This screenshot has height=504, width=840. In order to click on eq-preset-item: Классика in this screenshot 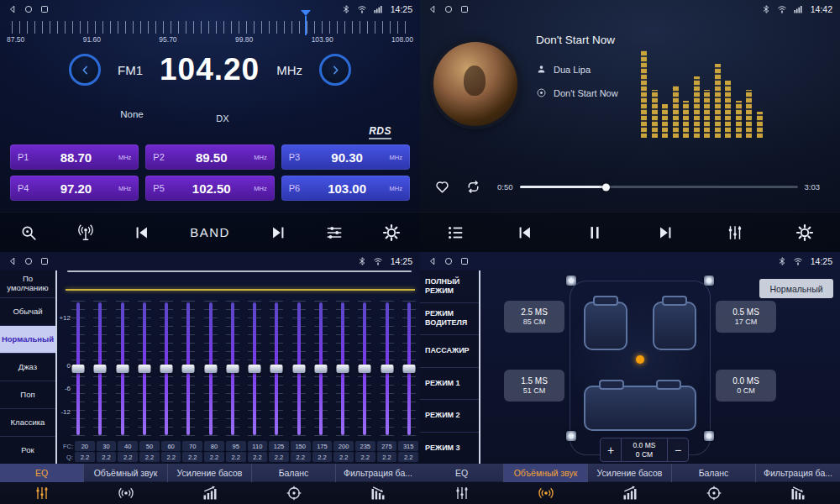, I will do `click(28, 423)`.